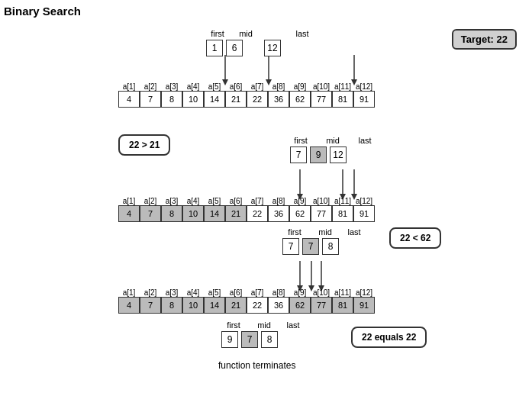  What do you see at coordinates (343, 305) in the screenshot?
I see `cell-3-11: 81` at bounding box center [343, 305].